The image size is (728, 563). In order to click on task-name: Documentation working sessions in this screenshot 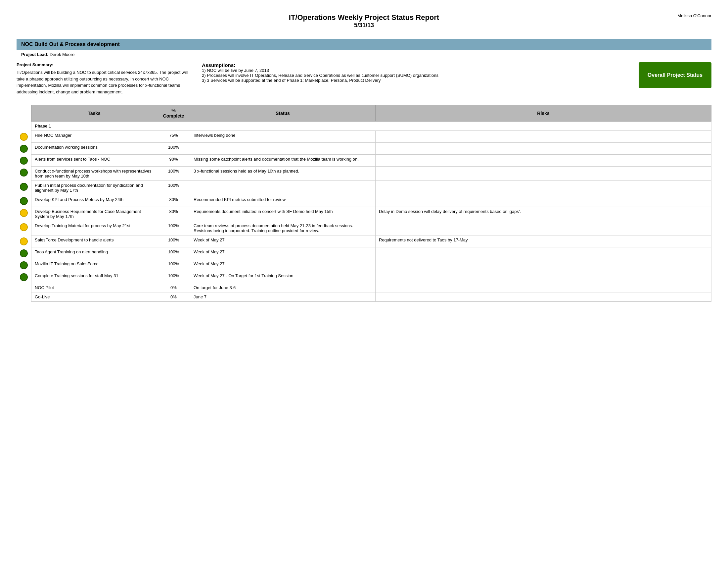, I will do `click(94, 149)`.